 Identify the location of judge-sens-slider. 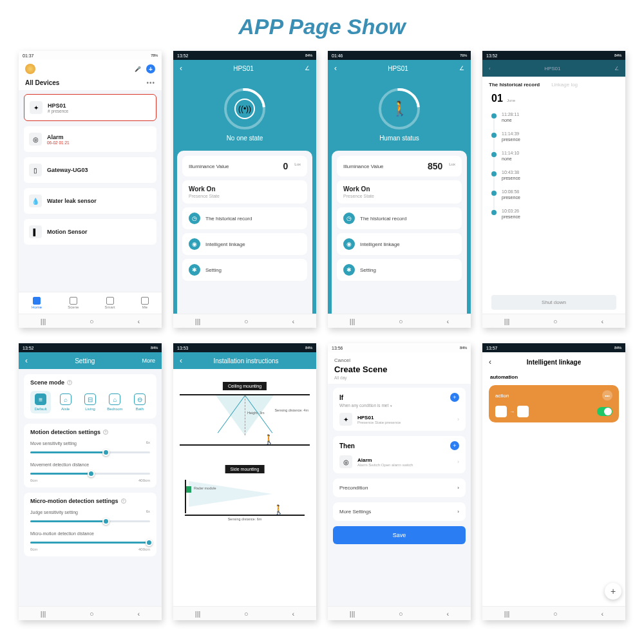
(90, 521).